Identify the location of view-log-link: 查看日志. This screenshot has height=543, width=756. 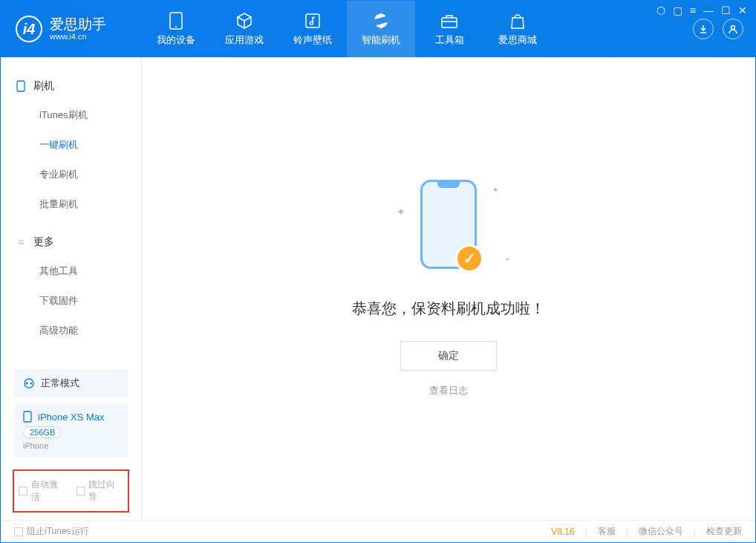
(449, 391).